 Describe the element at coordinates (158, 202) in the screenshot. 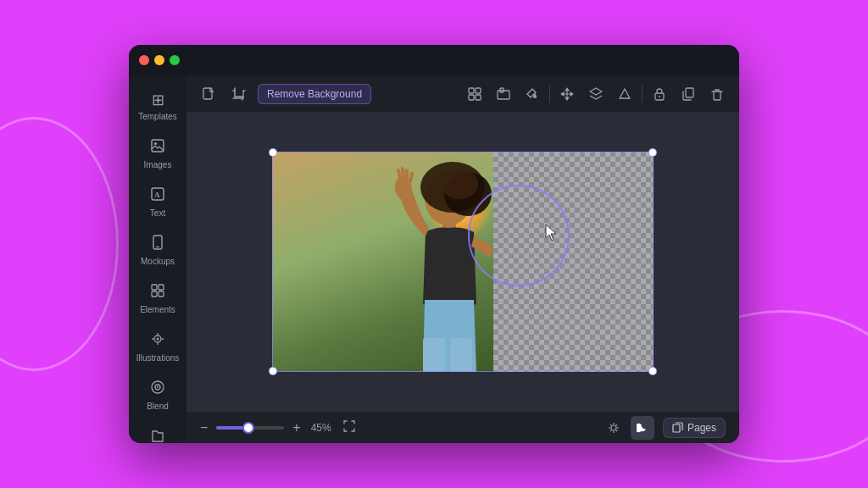

I see `sidebar-item-text: A Text` at that location.